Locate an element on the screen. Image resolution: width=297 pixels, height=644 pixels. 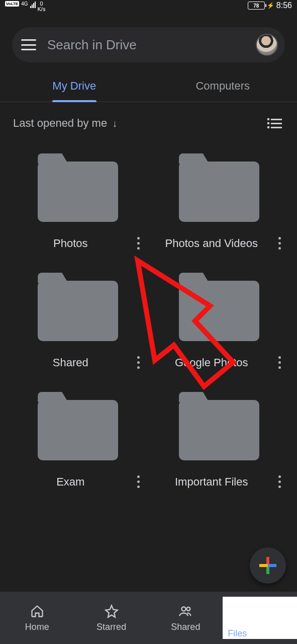
folder-photos: Photos is located at coordinates (78, 203).